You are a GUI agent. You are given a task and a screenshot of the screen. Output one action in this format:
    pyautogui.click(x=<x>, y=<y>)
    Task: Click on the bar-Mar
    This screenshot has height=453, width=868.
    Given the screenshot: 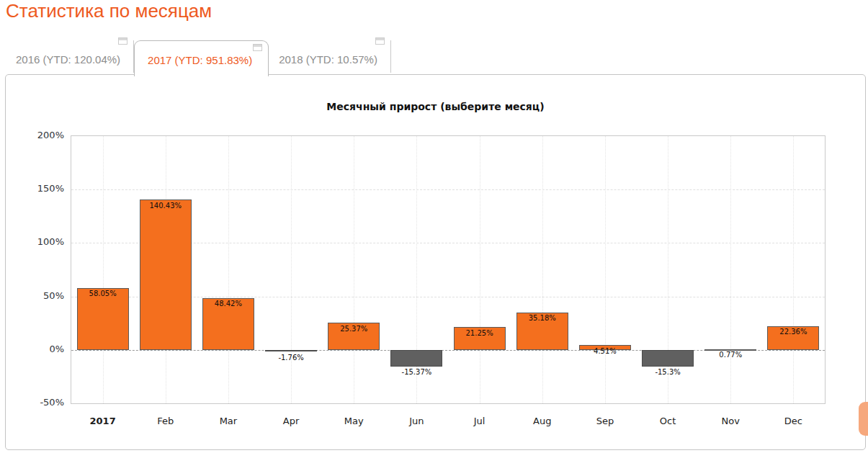 What is the action you would take?
    pyautogui.click(x=228, y=324)
    